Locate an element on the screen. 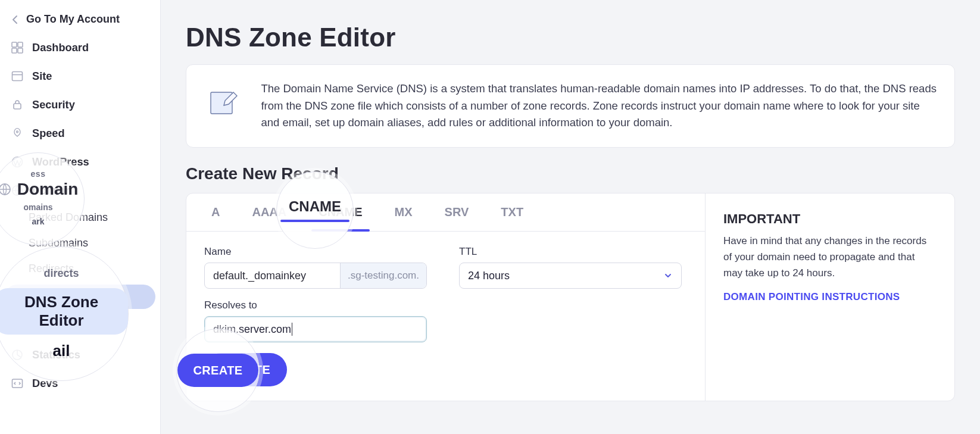 The image size is (980, 434). sidebar-item-devs: Devs is located at coordinates (80, 383).